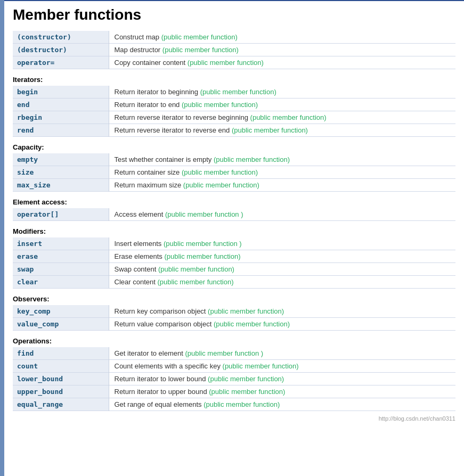 The image size is (464, 476). Describe the element at coordinates (234, 63) in the screenshot. I see `table-row: operator=Copy container content (public …` at that location.